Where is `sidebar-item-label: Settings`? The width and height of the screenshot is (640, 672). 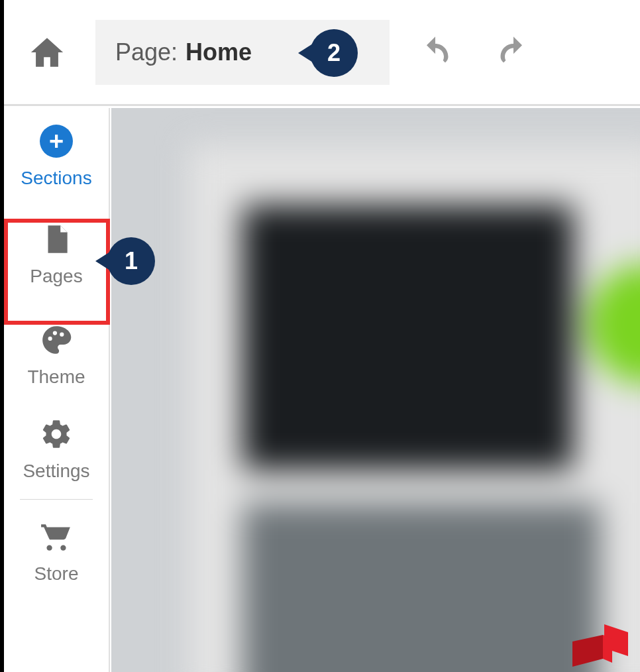 sidebar-item-label: Settings is located at coordinates (56, 471).